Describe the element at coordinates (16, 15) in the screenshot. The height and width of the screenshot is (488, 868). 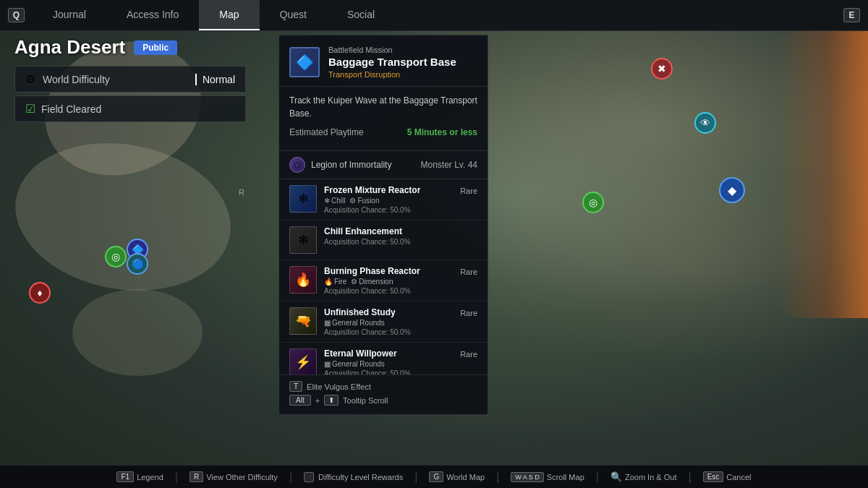
I see `key-q-label: Q` at that location.